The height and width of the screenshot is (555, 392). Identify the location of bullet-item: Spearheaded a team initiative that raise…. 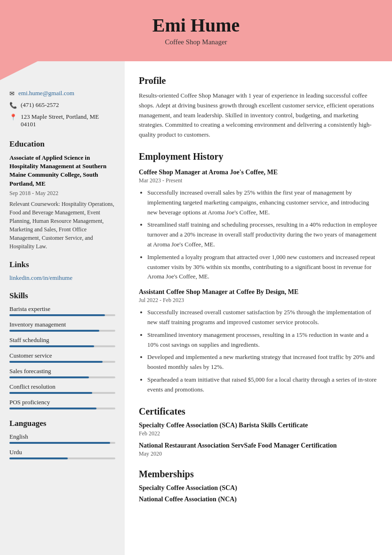
(263, 385).